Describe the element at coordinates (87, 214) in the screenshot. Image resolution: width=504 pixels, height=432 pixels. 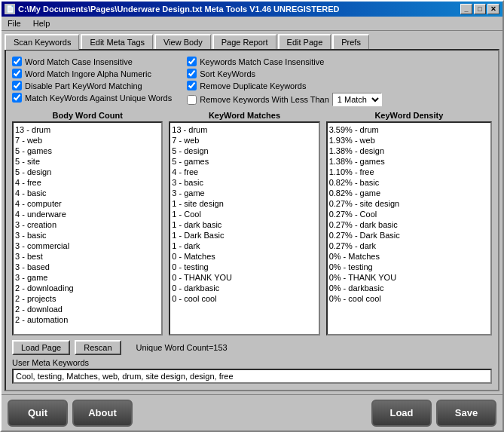
I see `list-item: 4 - underware` at that location.